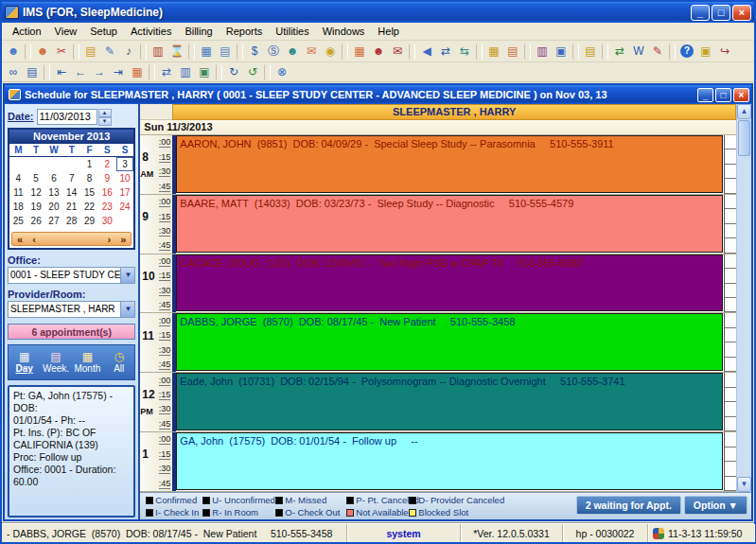 This screenshot has height=544, width=756. Describe the element at coordinates (62, 51) in the screenshot. I see `patient-remove-icon: ✂` at that location.